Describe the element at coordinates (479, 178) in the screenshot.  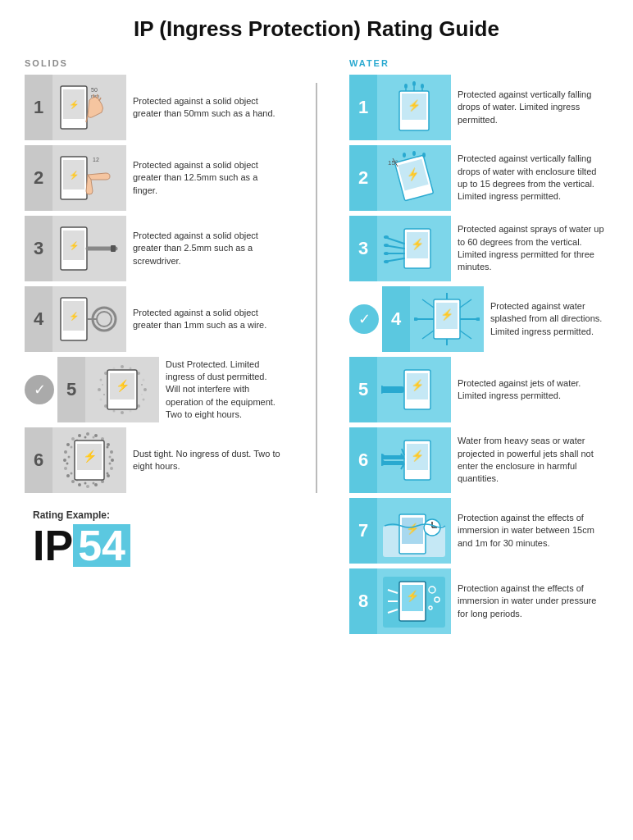
I see `water-row-2: 2 ⚡ 15° Protect` at that location.